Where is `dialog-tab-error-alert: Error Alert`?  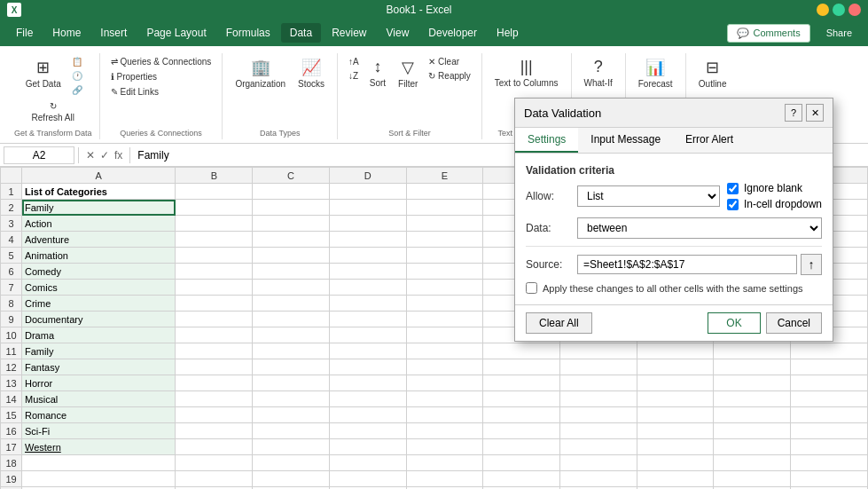
dialog-tab-error-alert: Error Alert is located at coordinates (709, 140).